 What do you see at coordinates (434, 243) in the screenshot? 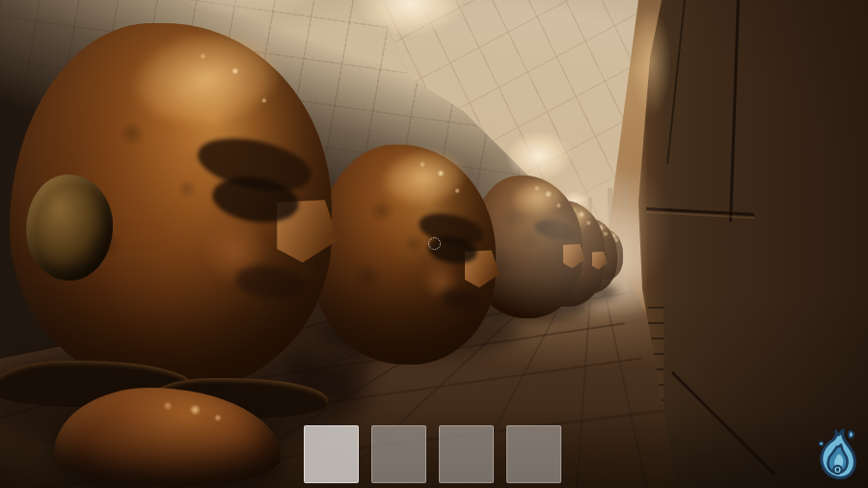
I see `crosshair-ring` at bounding box center [434, 243].